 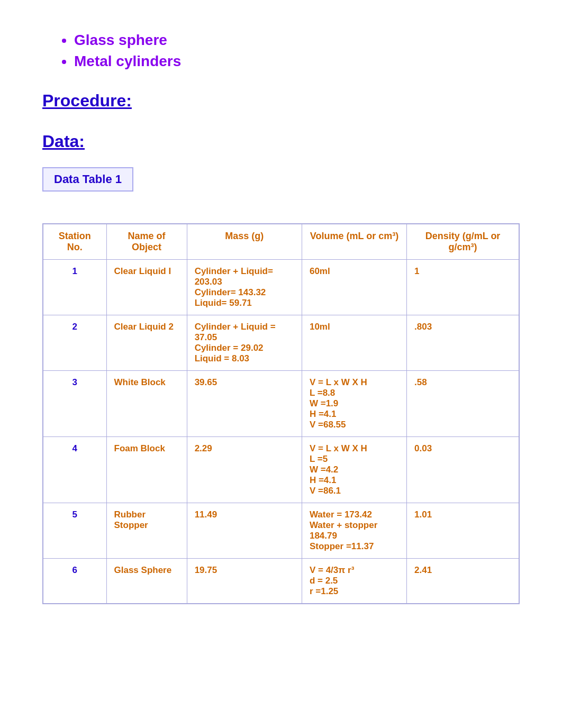 What do you see at coordinates (244, 581) in the screenshot?
I see `mass-value: 19.75` at bounding box center [244, 581].